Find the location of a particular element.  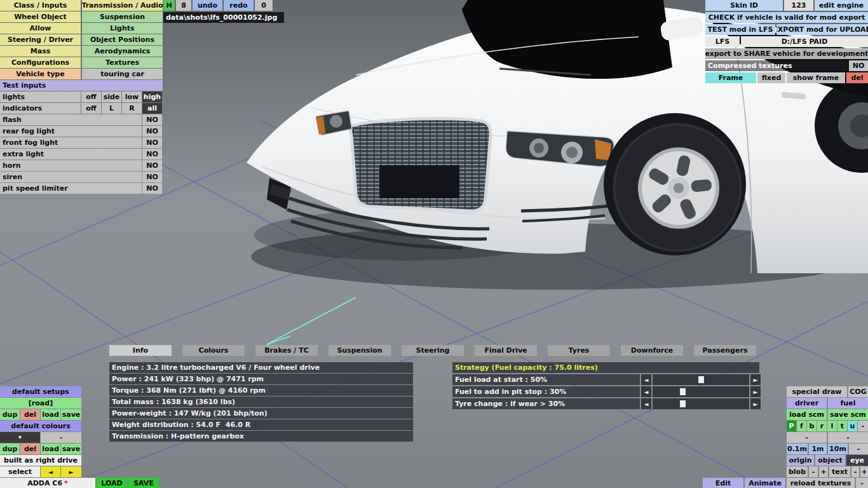

menu-mass: Mass is located at coordinates (41, 51).